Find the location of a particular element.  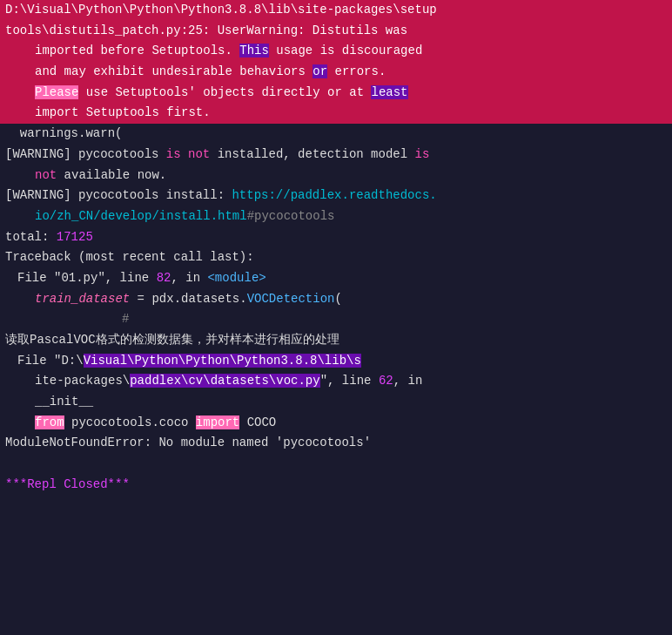

blank-line is located at coordinates (336, 464).